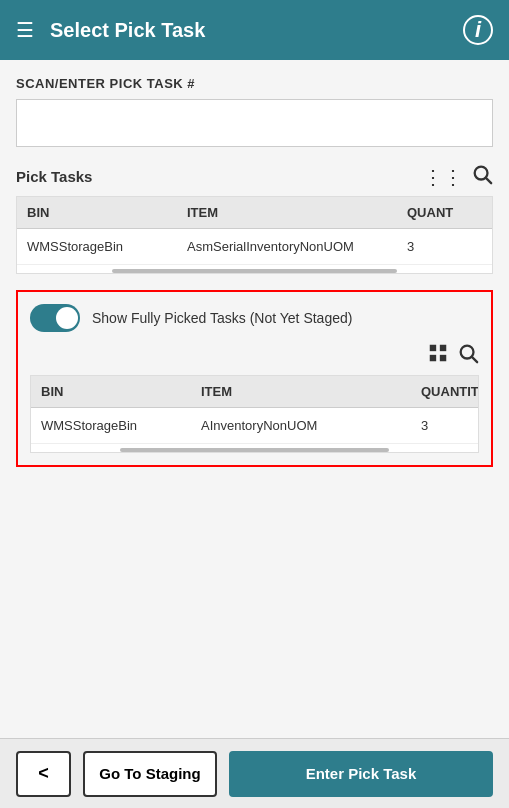 This screenshot has height=808, width=509. What do you see at coordinates (128, 30) in the screenshot?
I see `page-title: Select Pick Task` at bounding box center [128, 30].